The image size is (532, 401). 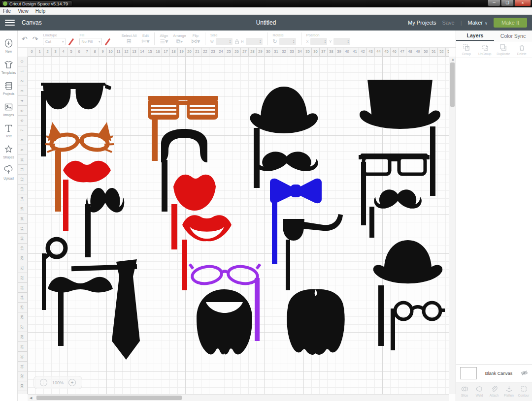 I want to click on ruler-number: 32, so click(x=284, y=52).